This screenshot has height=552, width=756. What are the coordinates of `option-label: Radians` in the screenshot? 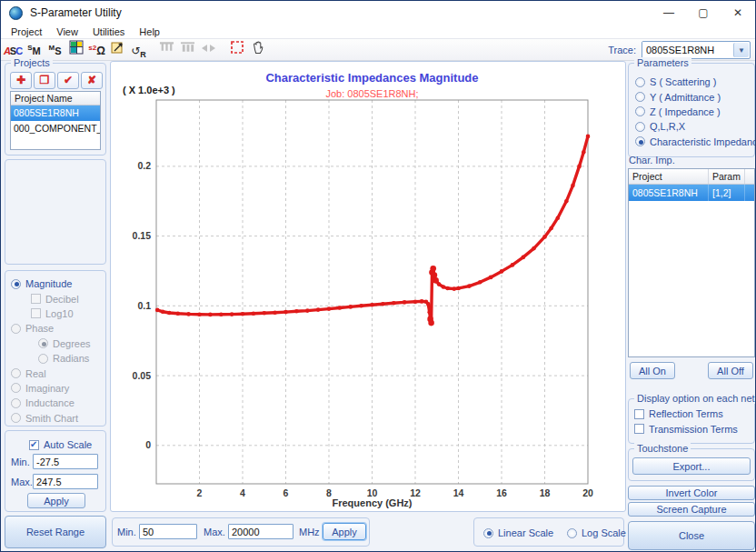 It's located at (71, 358).